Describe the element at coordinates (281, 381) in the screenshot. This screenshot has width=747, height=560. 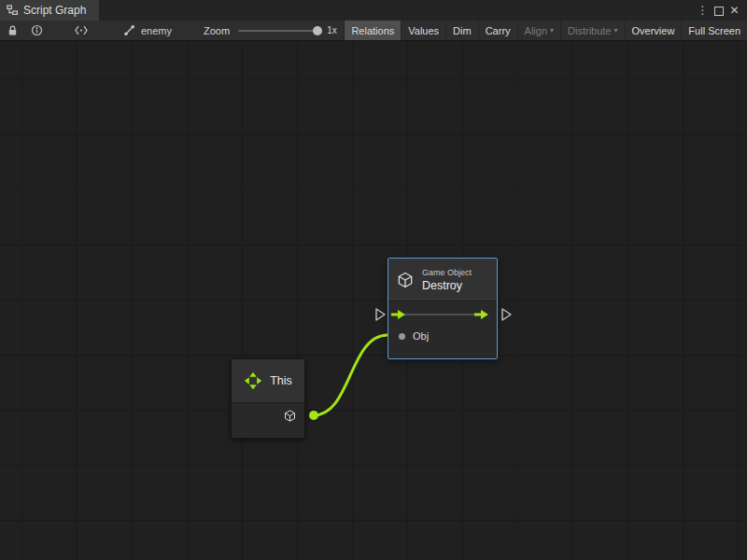
I see `this-node-label: This` at that location.